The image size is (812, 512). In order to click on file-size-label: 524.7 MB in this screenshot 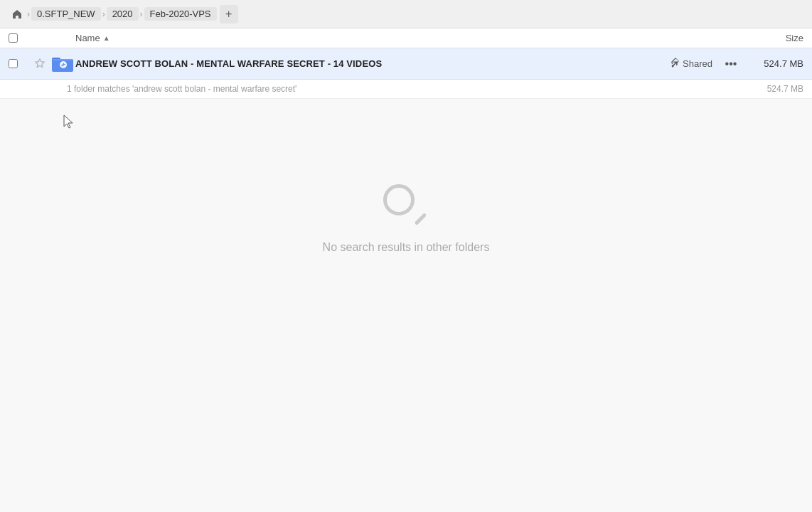, I will do `click(775, 64)`.